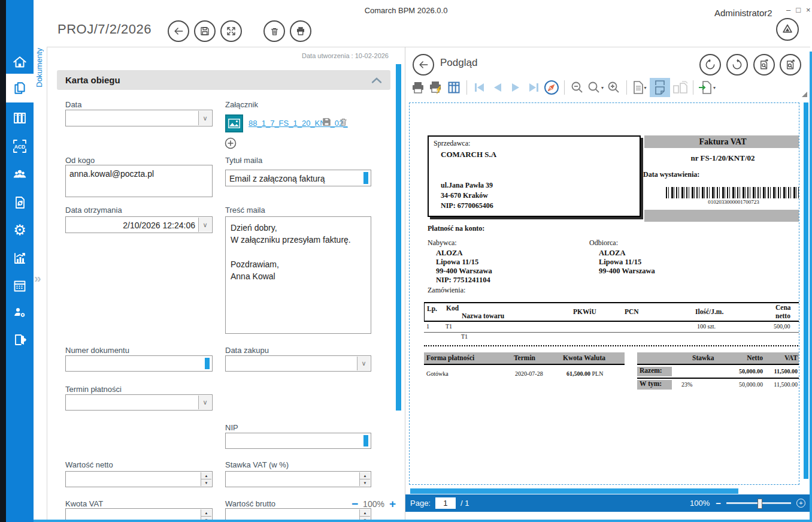  I want to click on item-ilosc: 100 szt., so click(707, 326).